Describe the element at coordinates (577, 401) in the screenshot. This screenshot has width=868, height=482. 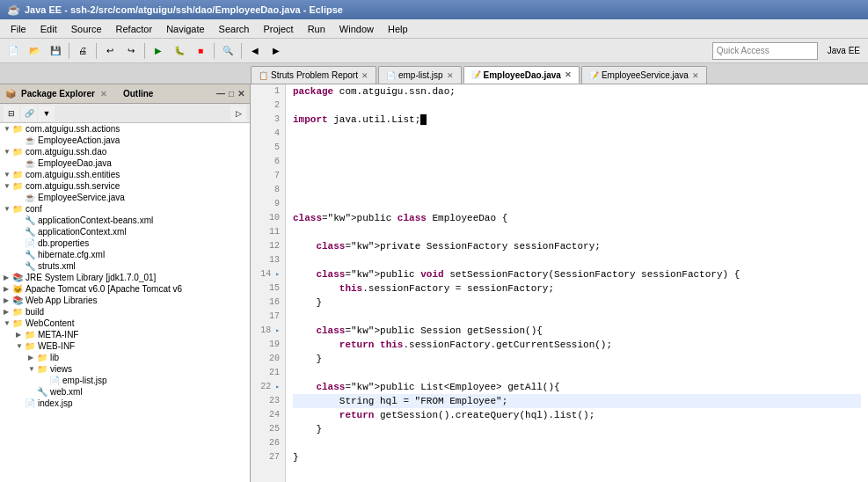
I see `code-line: String hql = "FROM Employee";` at that location.